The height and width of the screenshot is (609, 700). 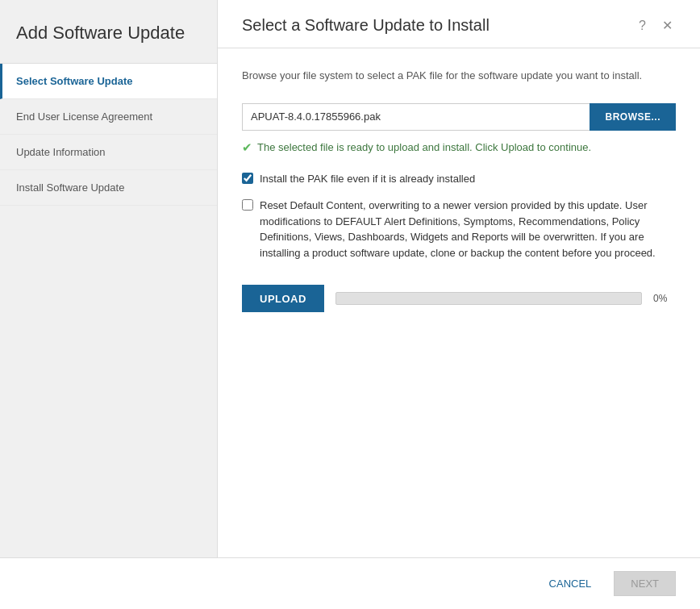 What do you see at coordinates (350, 583) in the screenshot?
I see `dialog-footer: CANCEL NEXT` at bounding box center [350, 583].